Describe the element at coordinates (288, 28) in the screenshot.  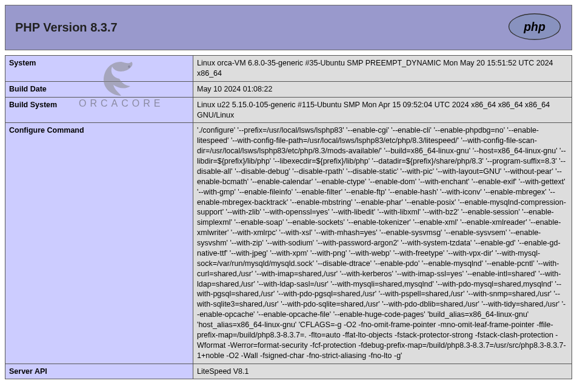
I see `phpinfo-header: PHP Version 8.3.7 php` at that location.